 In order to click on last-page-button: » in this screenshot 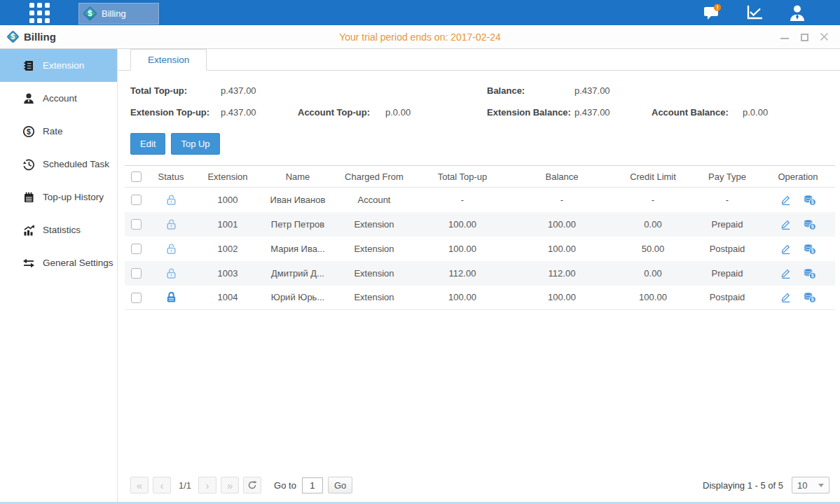, I will do `click(230, 485)`.